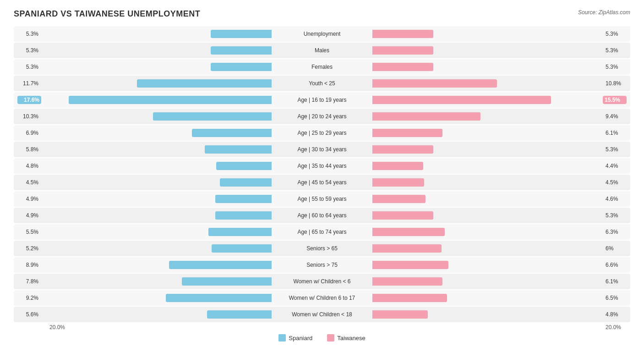 This screenshot has width=644, height=347. Describe the element at coordinates (322, 149) in the screenshot. I see `bar-row: 5.8% Age | 30 to 34 years 5.3%` at that location.